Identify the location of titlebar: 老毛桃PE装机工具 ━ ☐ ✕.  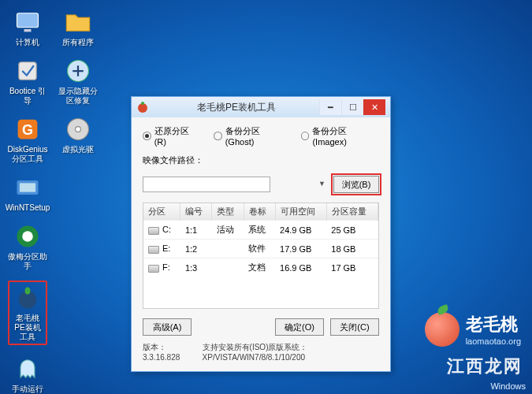
(261, 107).